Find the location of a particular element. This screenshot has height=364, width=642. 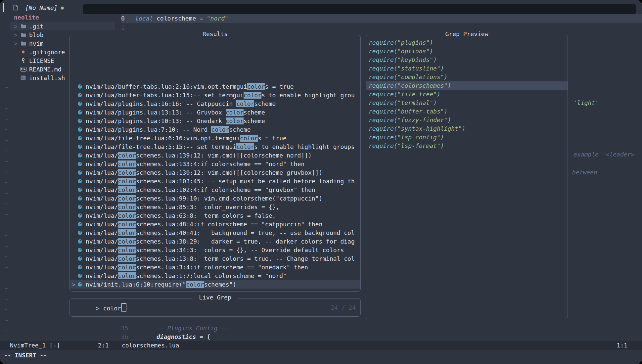

line-number: 35 is located at coordinates (125, 328).